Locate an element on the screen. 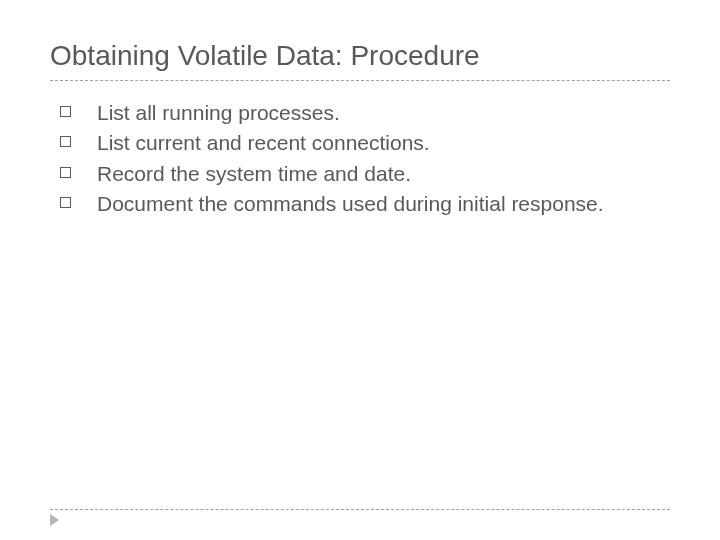 The width and height of the screenshot is (720, 540). slide-title: Obtaining Volatile Data: Procedure is located at coordinates (360, 56).